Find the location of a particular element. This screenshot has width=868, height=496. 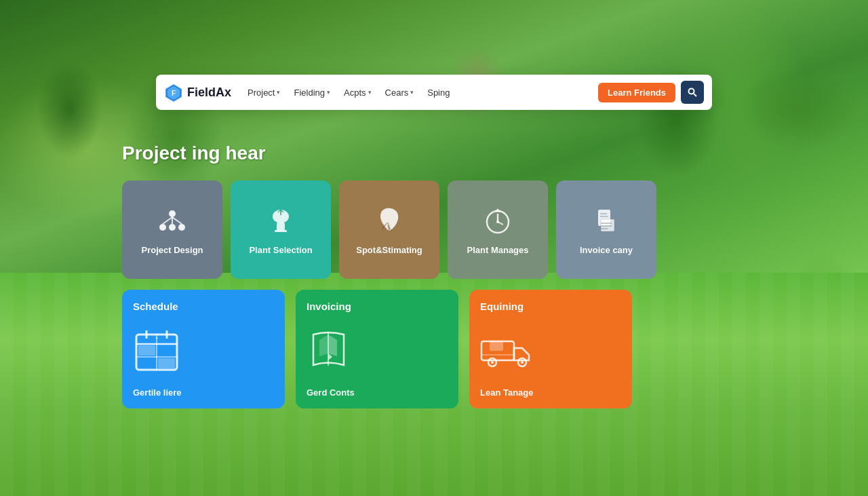

nav-sping: Sping is located at coordinates (438, 92).